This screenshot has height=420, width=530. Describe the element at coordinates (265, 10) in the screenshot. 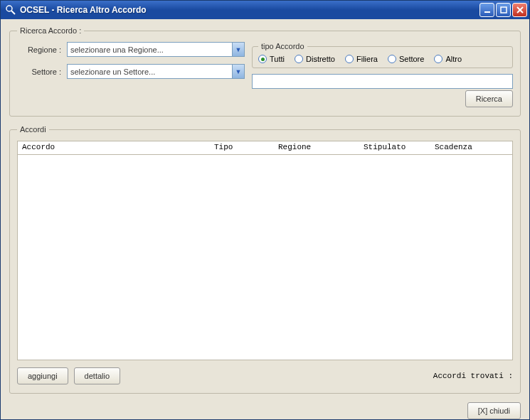

I see `titlebar: OCSEL - Ricerca Altro Accordo` at that location.